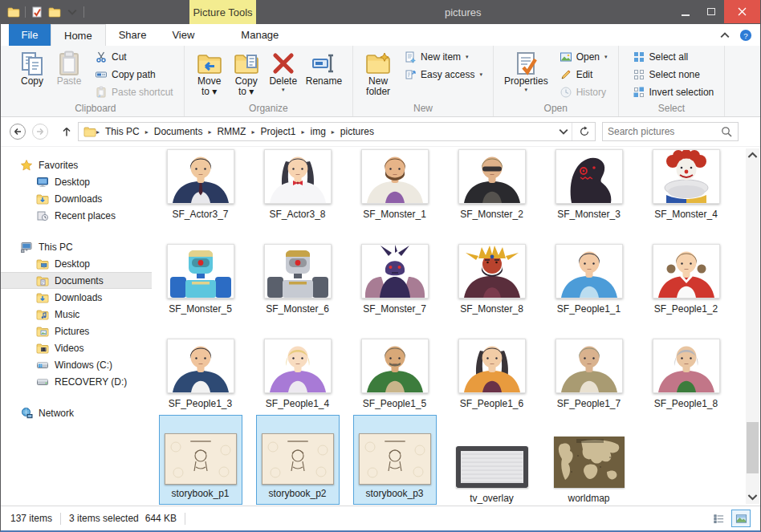  What do you see at coordinates (83, 365) in the screenshot?
I see `sidebar-item-label: Windows (C:)` at bounding box center [83, 365].